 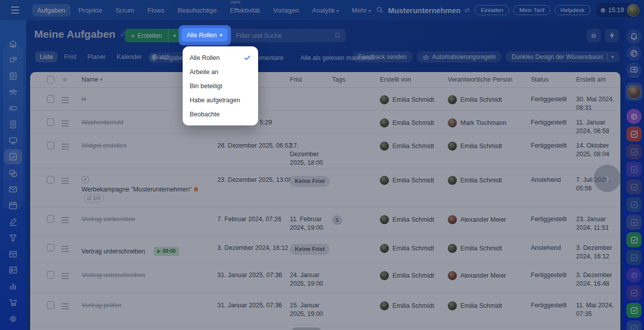 I want to click on dropdown-item-beobachte: Beobachte, so click(x=220, y=114).